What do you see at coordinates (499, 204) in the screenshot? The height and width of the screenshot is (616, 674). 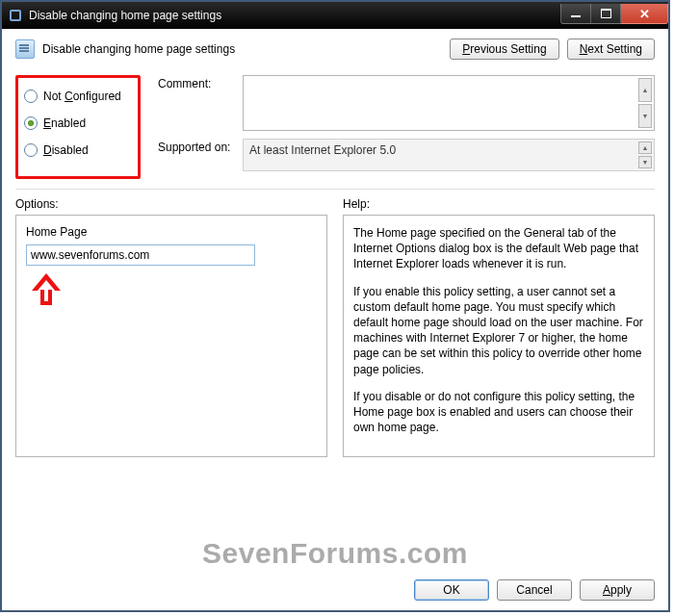 I see `help-label: Help:` at bounding box center [499, 204].